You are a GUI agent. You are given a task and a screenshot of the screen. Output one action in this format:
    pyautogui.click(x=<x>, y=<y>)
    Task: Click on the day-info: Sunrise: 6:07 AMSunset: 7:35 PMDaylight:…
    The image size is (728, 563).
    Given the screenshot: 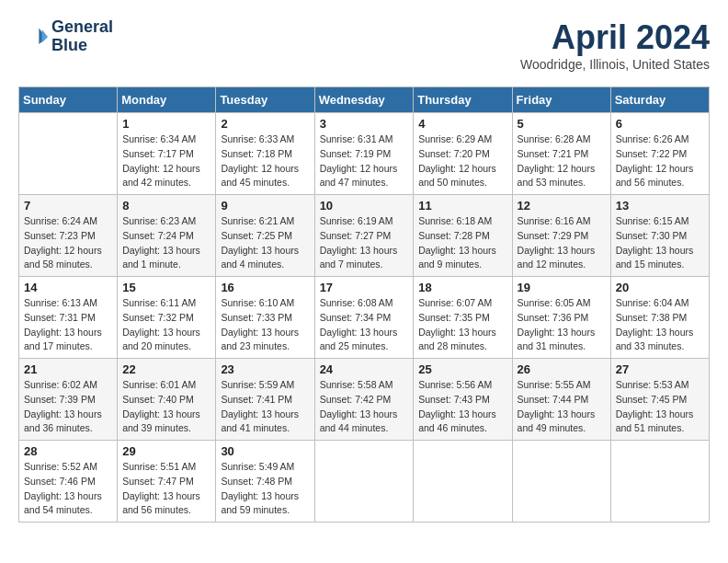 What is the action you would take?
    pyautogui.click(x=462, y=326)
    